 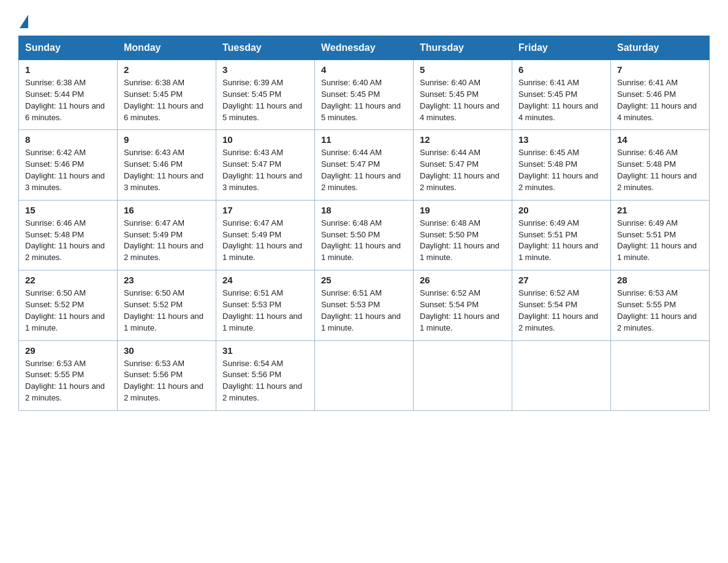 I want to click on day-number: 10, so click(x=265, y=140).